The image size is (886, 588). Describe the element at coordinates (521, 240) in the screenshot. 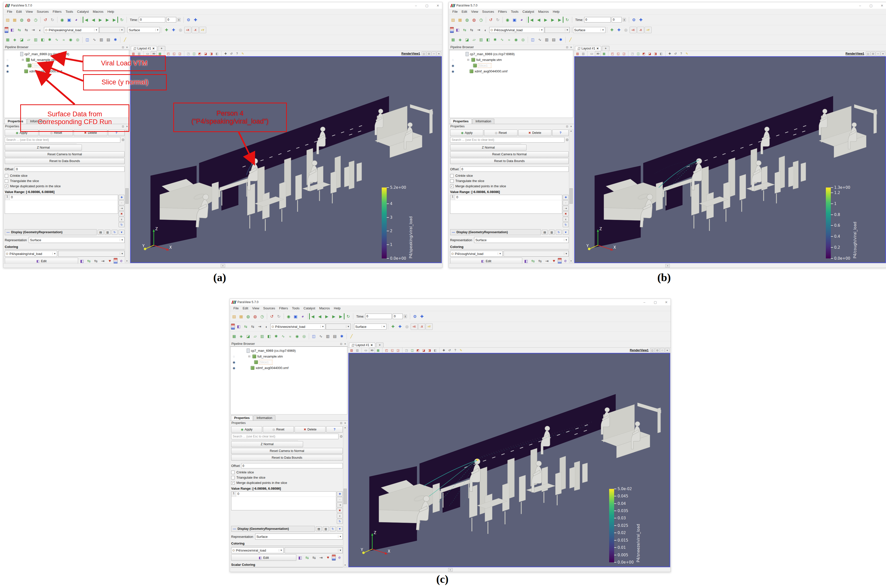

I see `representation-select: Surface▼` at that location.